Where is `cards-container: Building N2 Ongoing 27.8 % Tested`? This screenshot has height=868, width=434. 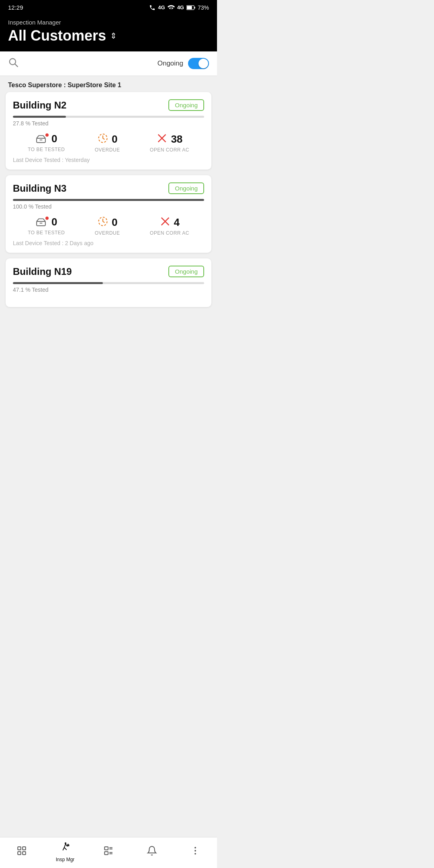
cards-container: Building N2 Ongoing 27.8 % Tested is located at coordinates (108, 199).